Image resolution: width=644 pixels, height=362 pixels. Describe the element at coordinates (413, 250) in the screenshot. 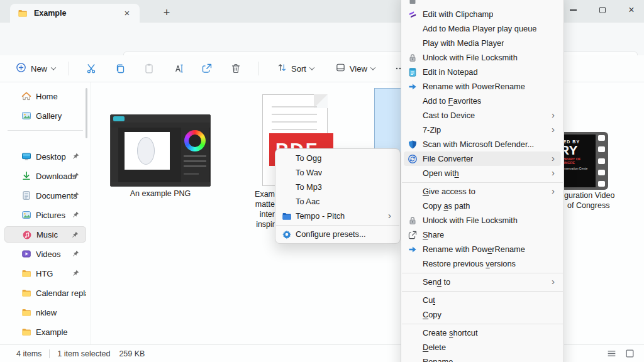

I see `powerrename-icon` at that location.